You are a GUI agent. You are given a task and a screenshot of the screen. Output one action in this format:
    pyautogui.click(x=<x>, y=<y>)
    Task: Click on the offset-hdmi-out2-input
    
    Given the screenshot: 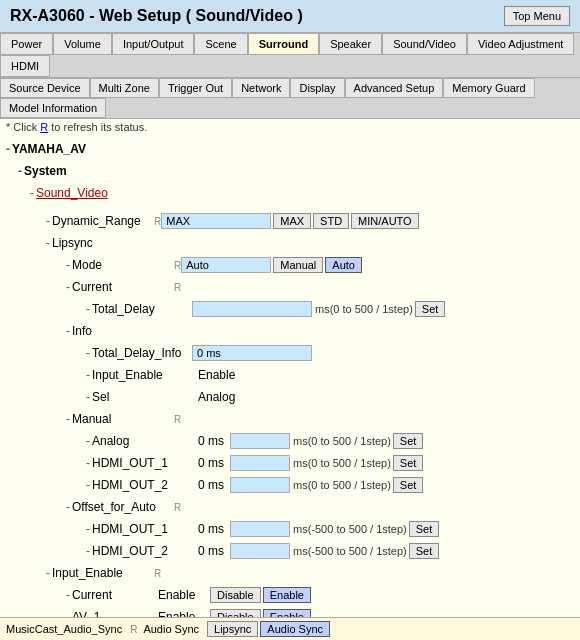 What is the action you would take?
    pyautogui.click(x=260, y=551)
    